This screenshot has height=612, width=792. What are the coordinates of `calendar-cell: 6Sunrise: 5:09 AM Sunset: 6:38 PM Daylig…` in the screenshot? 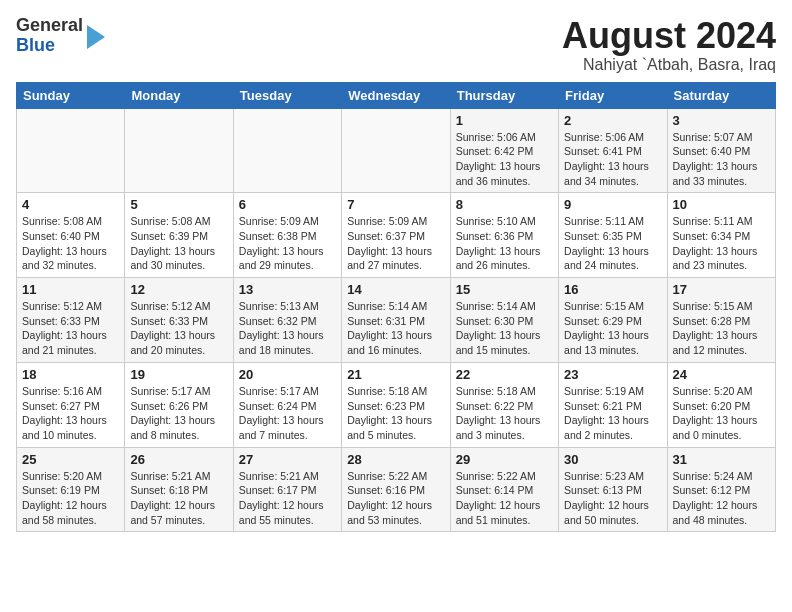 It's located at (287, 236).